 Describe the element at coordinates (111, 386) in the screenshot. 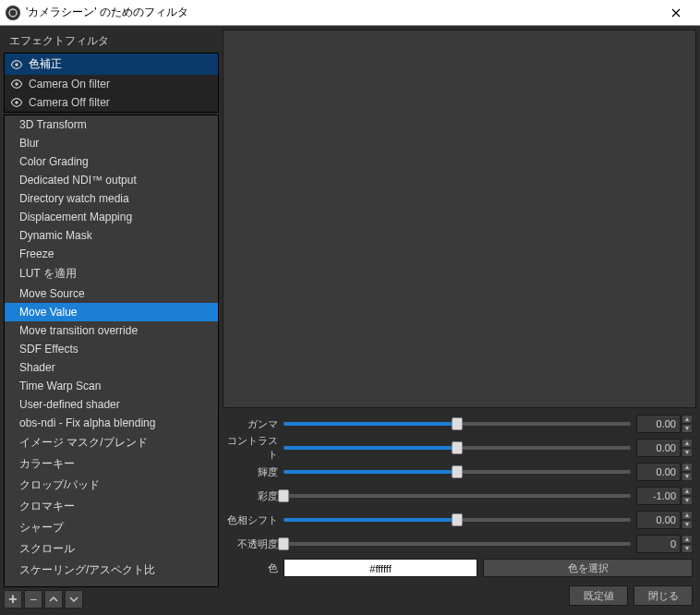

I see `menu-item: Time Warp Scan` at that location.